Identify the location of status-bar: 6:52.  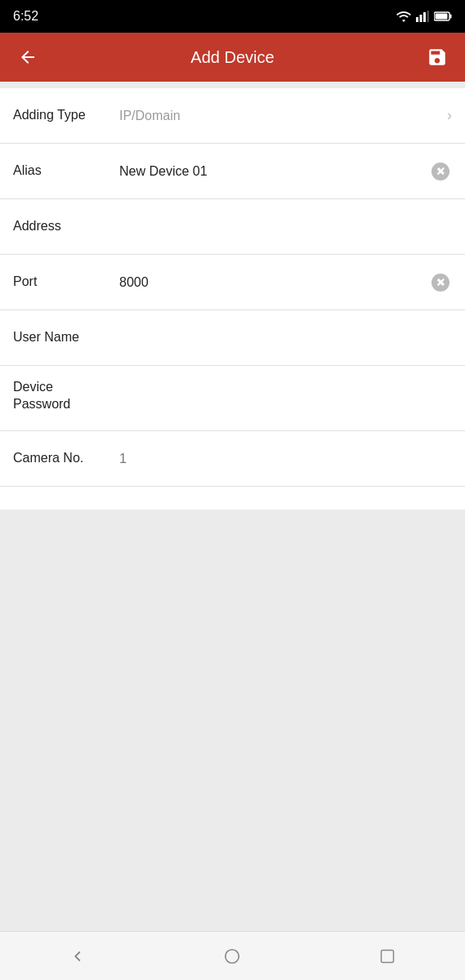
(232, 16).